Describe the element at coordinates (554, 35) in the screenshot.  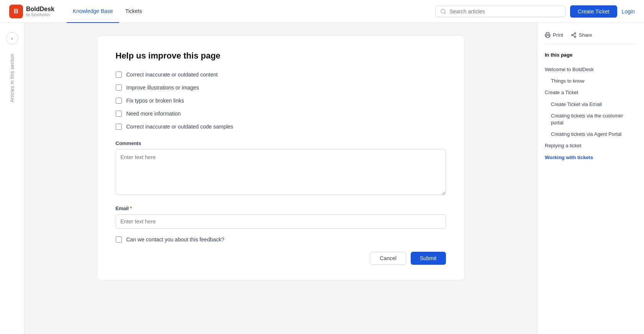
I see `print-action: Print` at that location.